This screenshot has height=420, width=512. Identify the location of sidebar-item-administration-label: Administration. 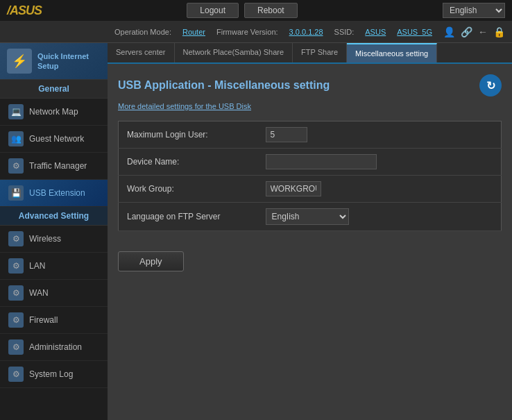
(56, 347).